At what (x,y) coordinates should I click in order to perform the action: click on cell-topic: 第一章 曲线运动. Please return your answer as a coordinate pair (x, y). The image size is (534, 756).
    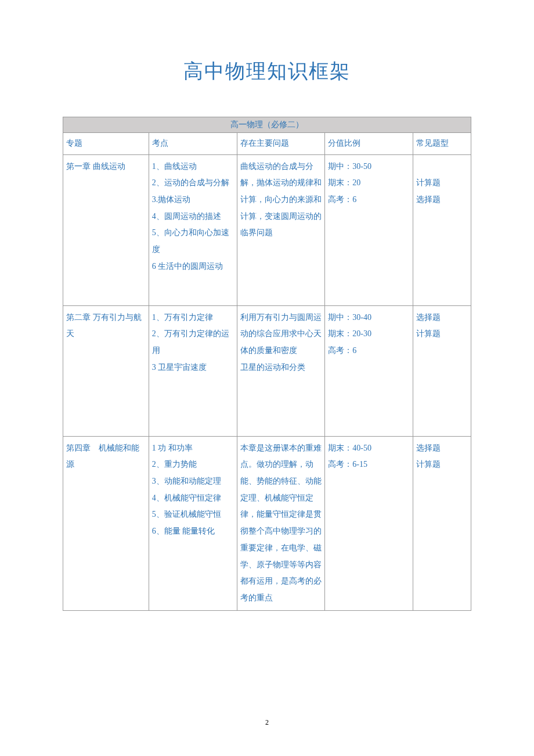
    Looking at the image, I should click on (106, 230).